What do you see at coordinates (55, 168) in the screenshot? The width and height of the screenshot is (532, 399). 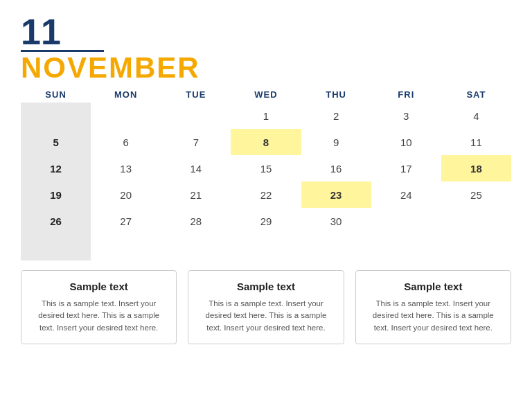 I see `calendar-cell: 12` at bounding box center [55, 168].